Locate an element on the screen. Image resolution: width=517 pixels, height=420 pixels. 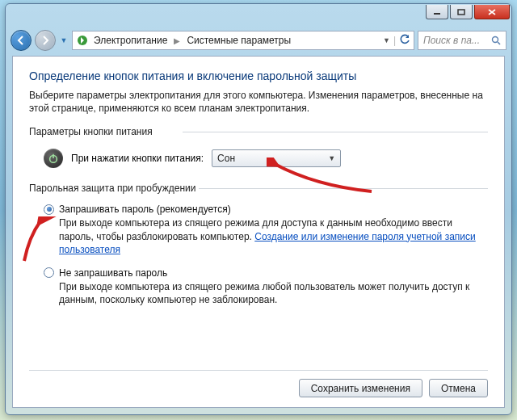
nav-back-button is located at coordinates (21, 40).